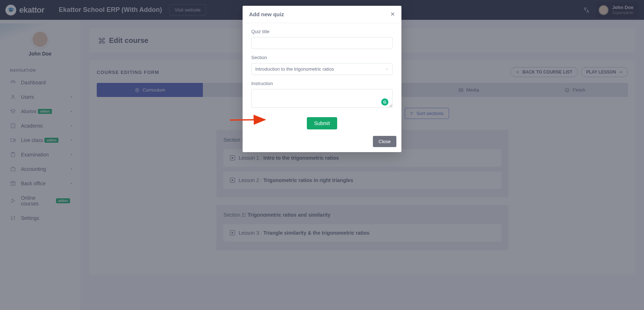 This screenshot has width=644, height=310. I want to click on modal-close-icon: ✕, so click(393, 14).